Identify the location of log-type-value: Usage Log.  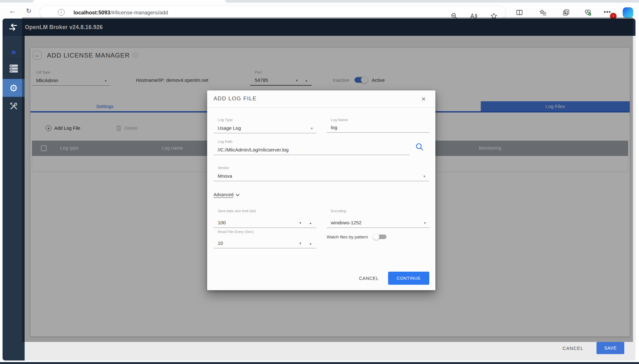
(230, 128).